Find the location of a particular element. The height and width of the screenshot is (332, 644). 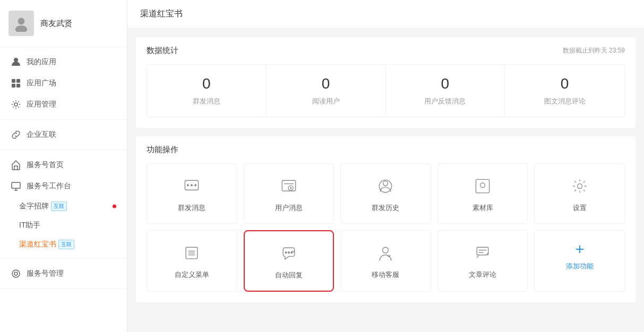

page-title: 渠道红宝书 is located at coordinates (161, 14).